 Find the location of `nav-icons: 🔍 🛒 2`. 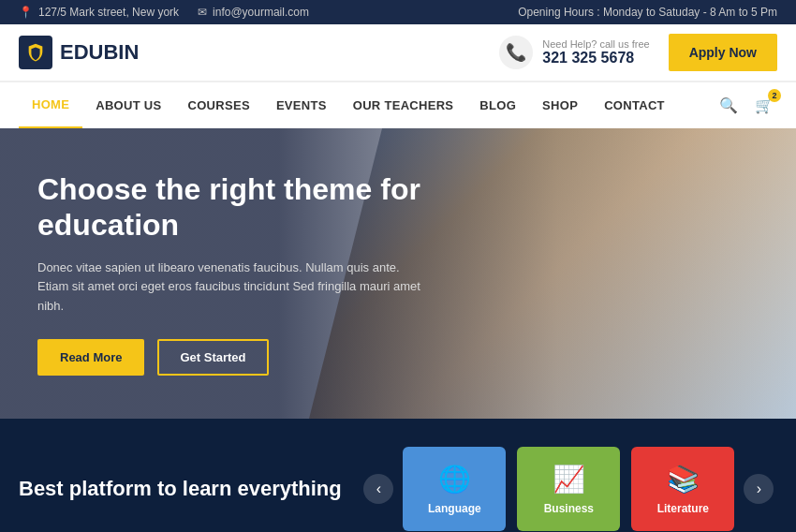

nav-icons: 🔍 🛒 2 is located at coordinates (746, 105).